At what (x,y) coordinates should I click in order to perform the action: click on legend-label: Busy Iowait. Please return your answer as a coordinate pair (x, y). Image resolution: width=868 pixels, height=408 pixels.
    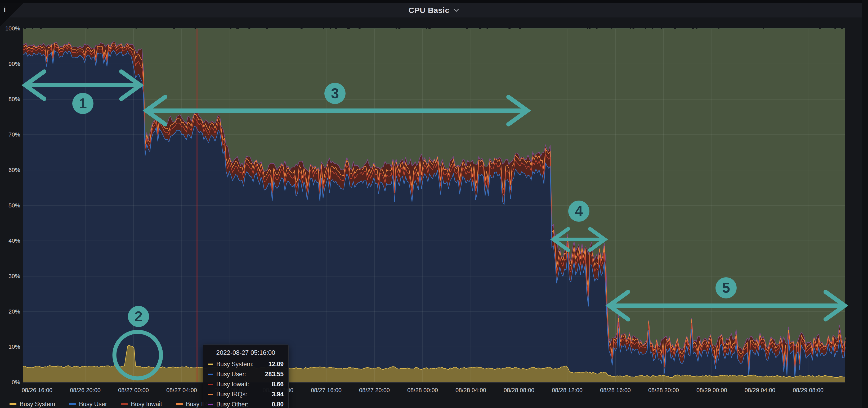
    Looking at the image, I should click on (146, 404).